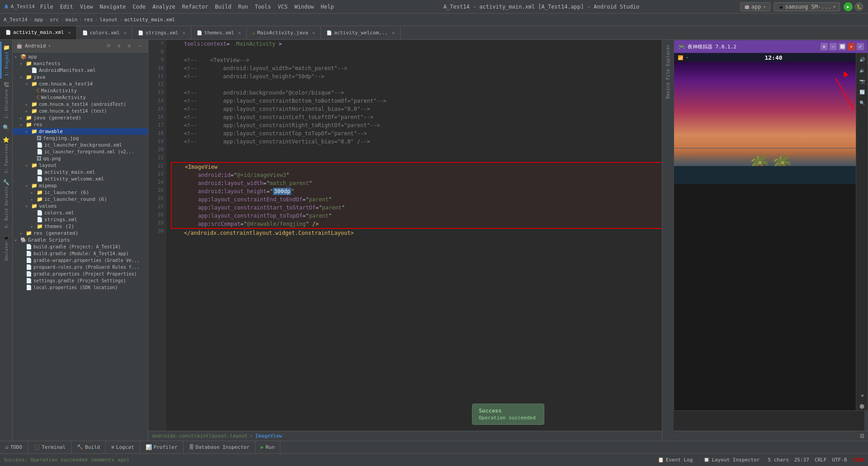 Image resolution: width=868 pixels, height=466 pixels. Describe the element at coordinates (140, 46) in the screenshot. I see `minimize-icon: −` at that location.